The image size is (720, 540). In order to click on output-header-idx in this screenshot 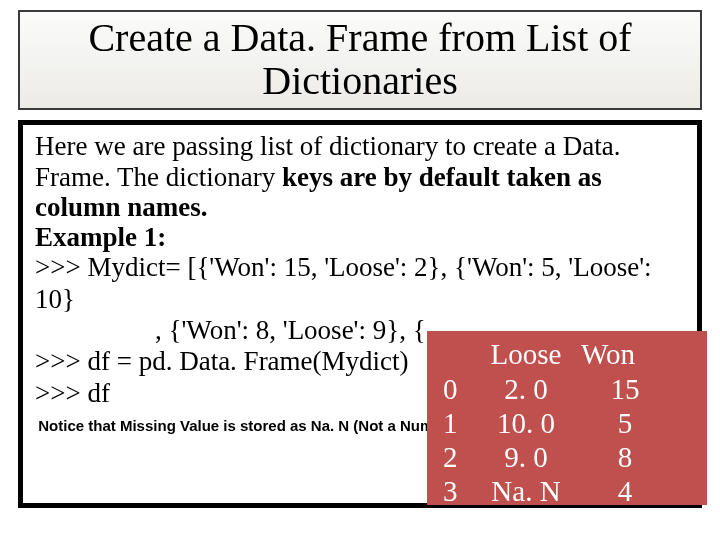, I will do `click(457, 354)`.